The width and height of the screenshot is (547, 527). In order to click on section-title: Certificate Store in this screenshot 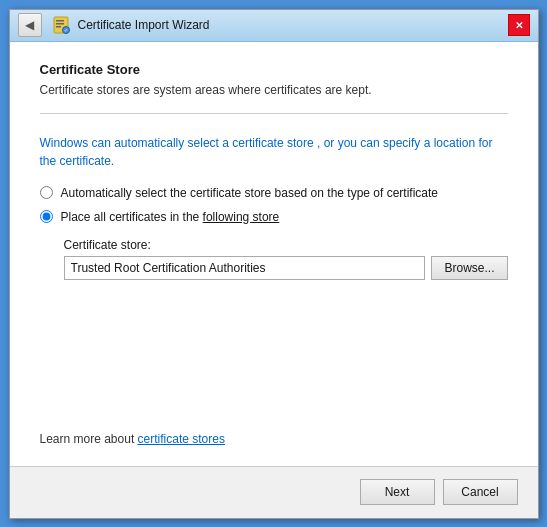, I will do `click(274, 70)`.